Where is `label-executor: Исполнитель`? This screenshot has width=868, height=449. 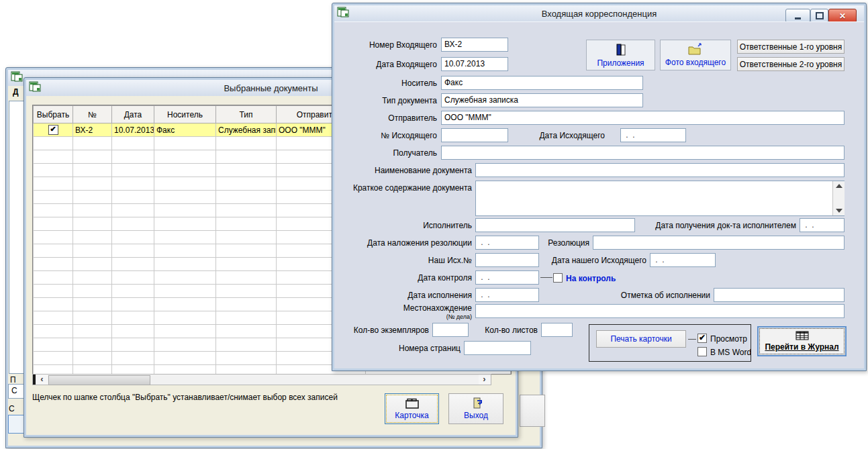
label-executor: Исполнитель is located at coordinates (422, 226).